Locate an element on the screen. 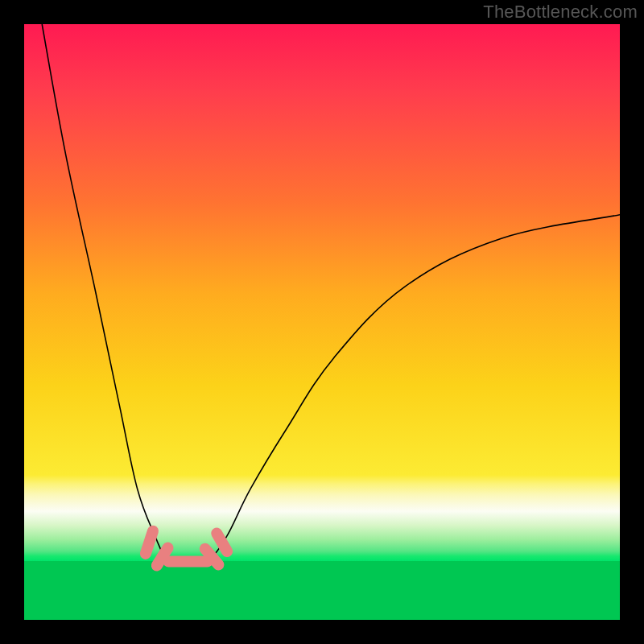  bg-gradient-bright is located at coordinates (322, 556).